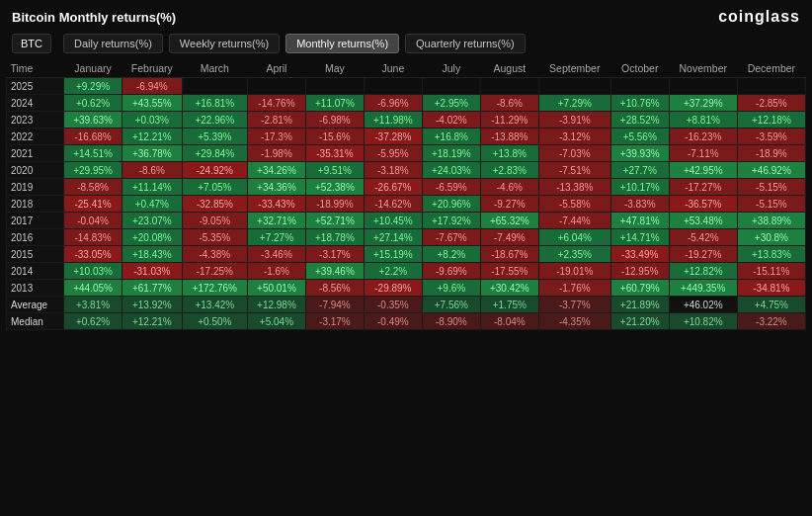 The image size is (812, 516). What do you see at coordinates (93, 204) in the screenshot?
I see `cell-value: -25.41%` at bounding box center [93, 204].